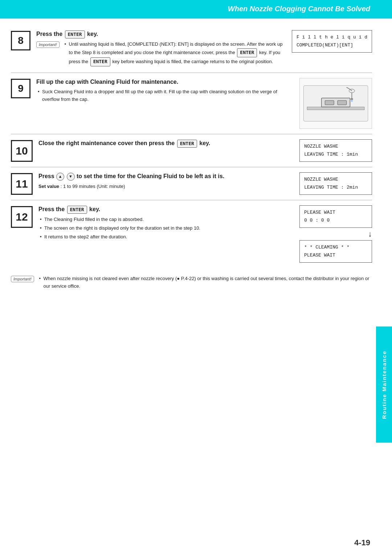 This screenshot has height=554, width=392. What do you see at coordinates (166, 186) in the screenshot?
I see `step-11-set-value: Set value : 1 to 99 minutes (Unit: minut…` at bounding box center [166, 186].